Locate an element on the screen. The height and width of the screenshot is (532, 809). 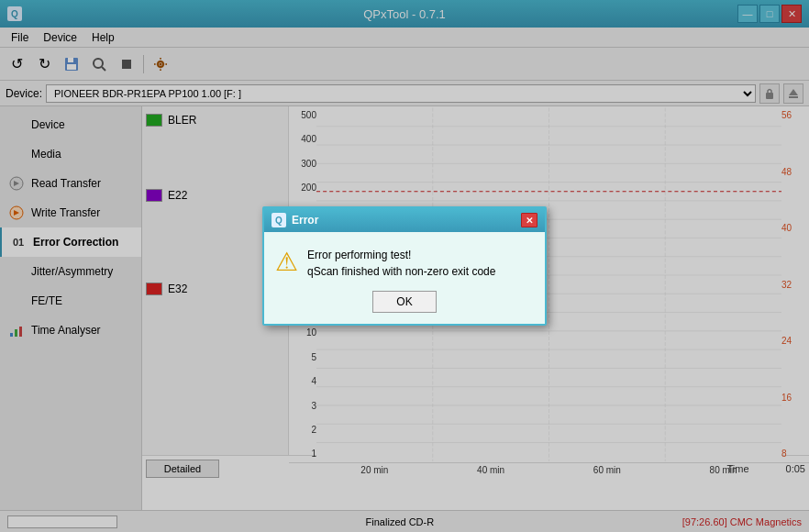
dialog-title-bar: Q Error ✕ is located at coordinates (404, 220).